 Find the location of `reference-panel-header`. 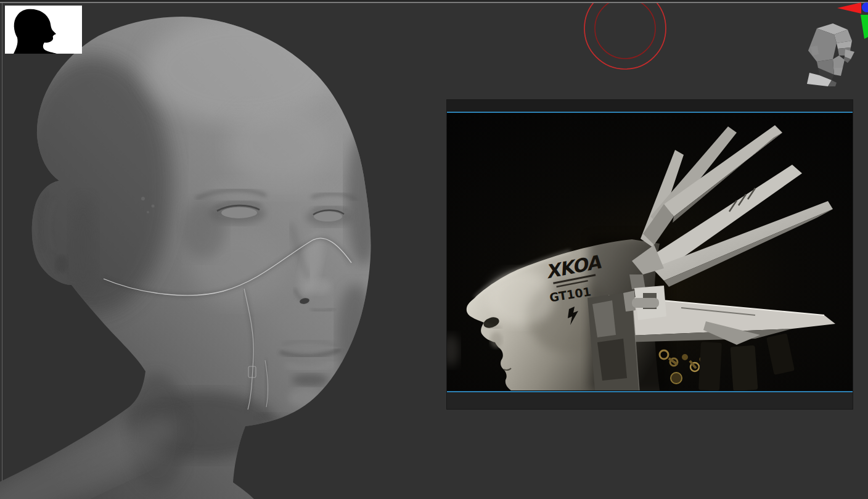

reference-panel-header is located at coordinates (650, 106).